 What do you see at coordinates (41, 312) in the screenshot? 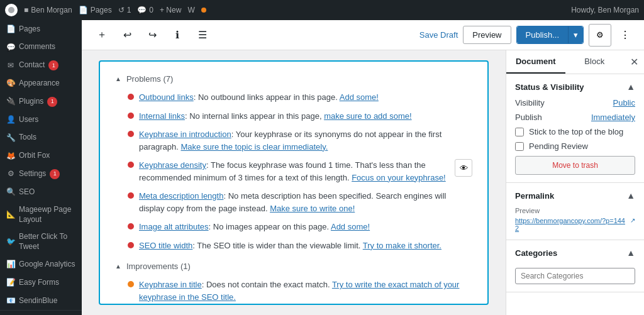
I see `collapse-menu: ◀ Collapse menu` at bounding box center [41, 312].